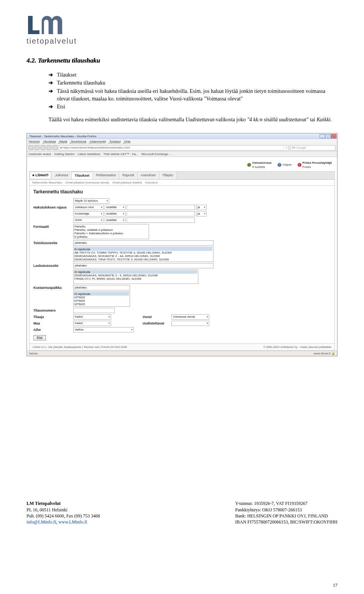  What do you see at coordinates (328, 136) in the screenshot?
I see `maximize-button: □` at bounding box center [328, 136].